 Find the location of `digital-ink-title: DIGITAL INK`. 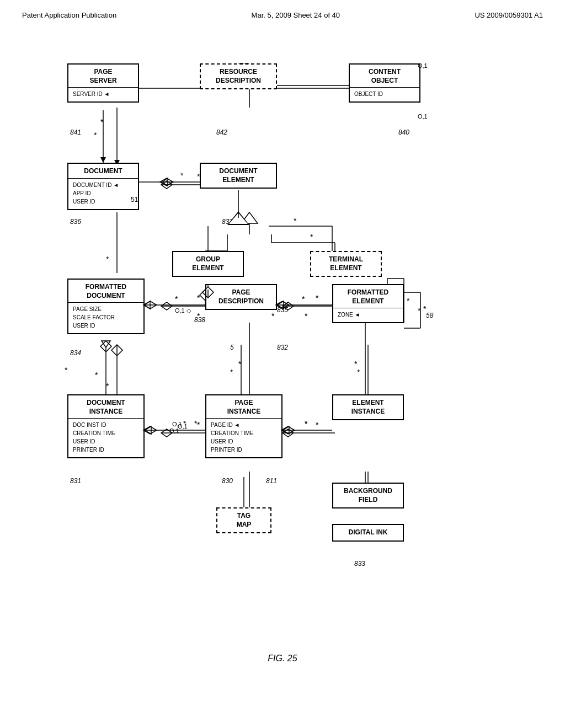

digital-ink-title: DIGITAL INK is located at coordinates (368, 533).